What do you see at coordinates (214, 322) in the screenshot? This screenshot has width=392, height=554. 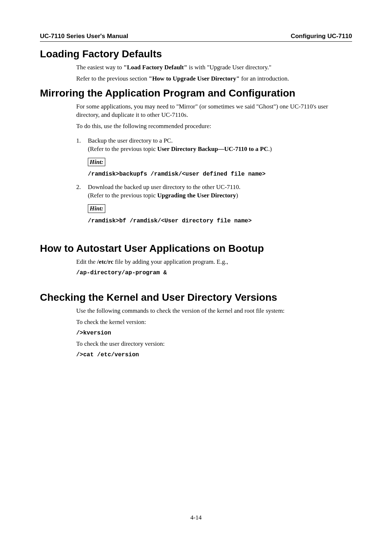 I see `paragraph: To check the kernel version:` at bounding box center [214, 322].